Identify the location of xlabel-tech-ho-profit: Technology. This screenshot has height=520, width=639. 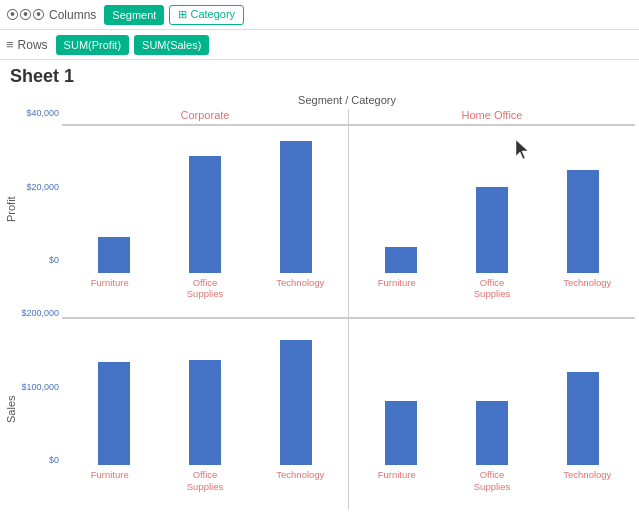
(588, 295).